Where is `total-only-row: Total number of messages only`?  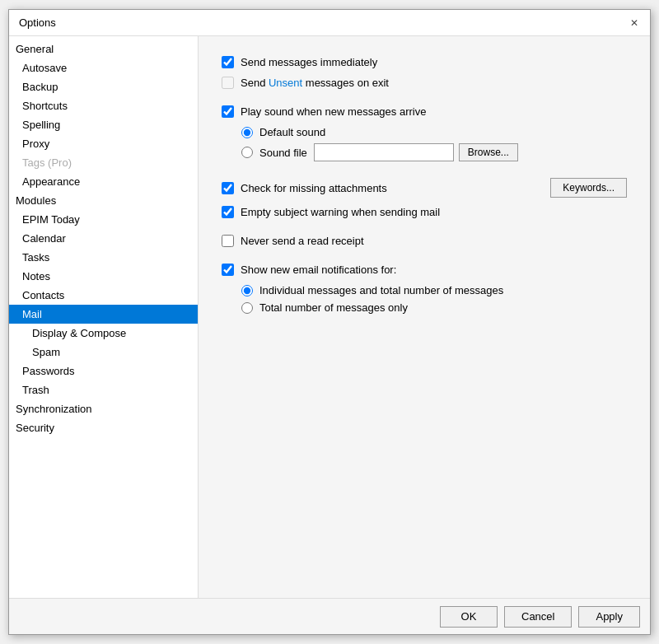 total-only-row: Total number of messages only is located at coordinates (434, 308).